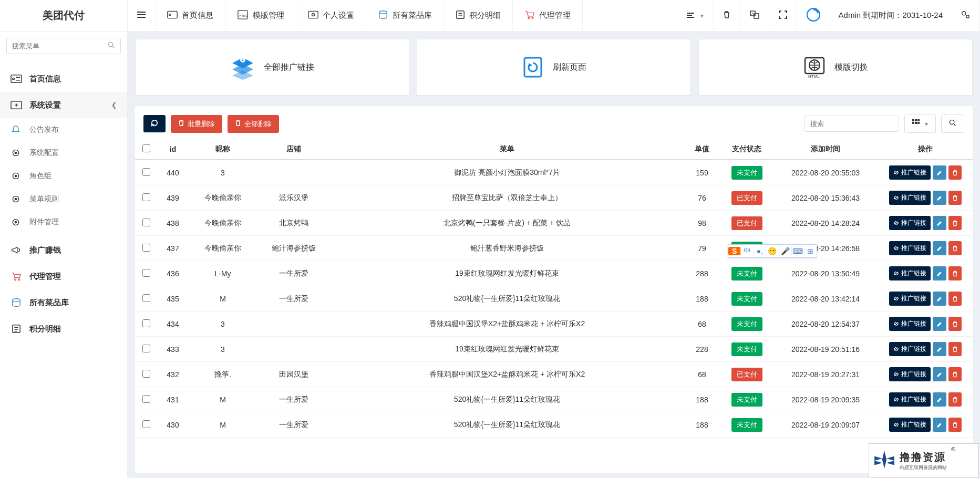  I want to click on batch-delete-button: 批量删除, so click(197, 124).